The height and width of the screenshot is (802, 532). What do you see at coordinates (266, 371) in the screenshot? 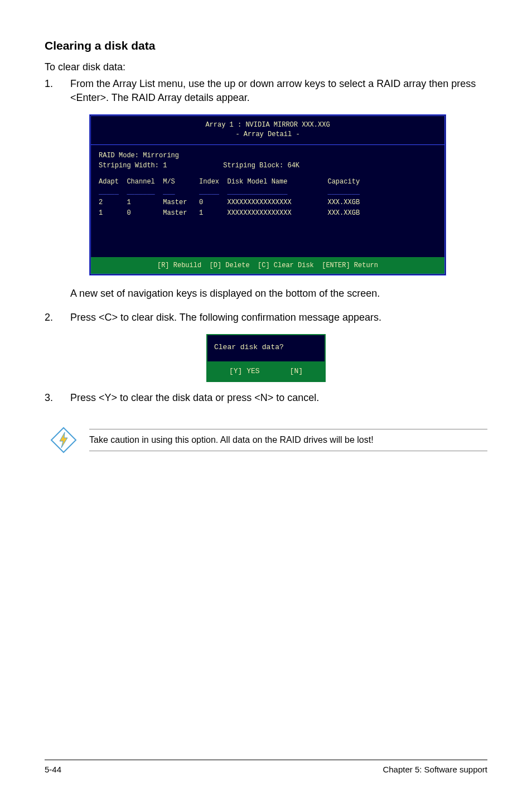
I see `dialog-buttons-row: [Y] YES [N]` at bounding box center [266, 371].